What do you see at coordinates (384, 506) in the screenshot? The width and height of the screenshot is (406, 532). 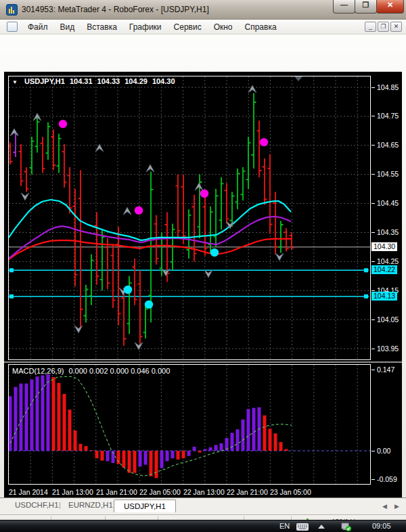 I see `tab-scroll-left: ◀` at bounding box center [384, 506].